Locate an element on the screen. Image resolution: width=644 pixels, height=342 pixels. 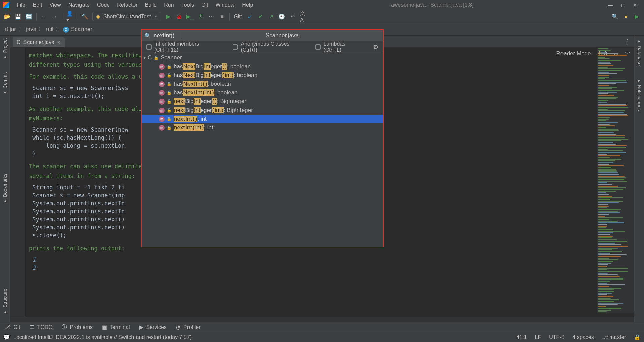
tree-item: m🔒hasNextInt(): boolean is located at coordinates (262, 84).